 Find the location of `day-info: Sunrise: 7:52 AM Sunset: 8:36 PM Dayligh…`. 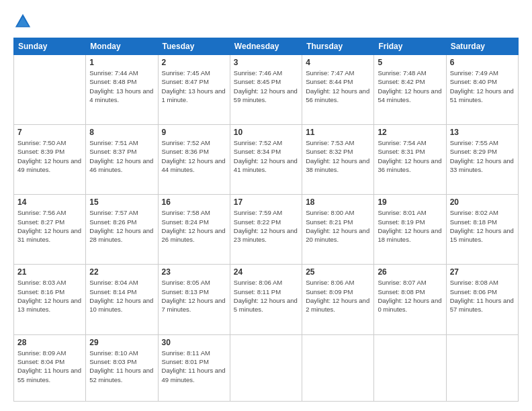

day-info: Sunrise: 7:52 AM Sunset: 8:36 PM Dayligh… is located at coordinates (194, 156).